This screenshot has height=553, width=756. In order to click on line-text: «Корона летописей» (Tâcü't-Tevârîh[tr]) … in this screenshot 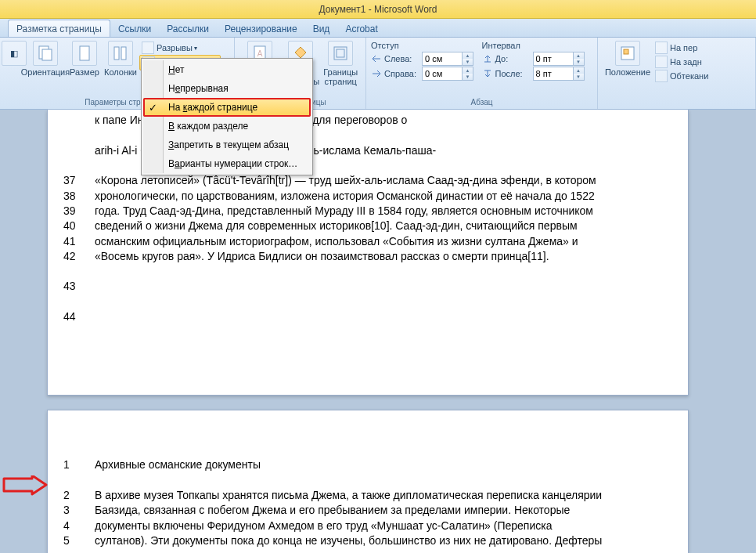, I will do `click(381, 180)`.